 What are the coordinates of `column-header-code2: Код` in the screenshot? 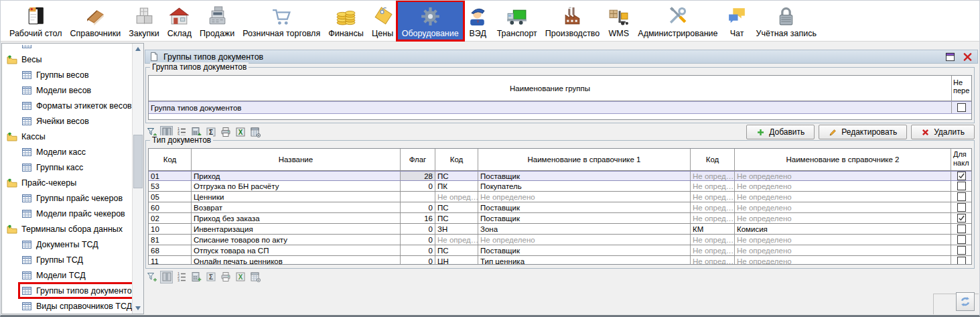 It's located at (713, 160).